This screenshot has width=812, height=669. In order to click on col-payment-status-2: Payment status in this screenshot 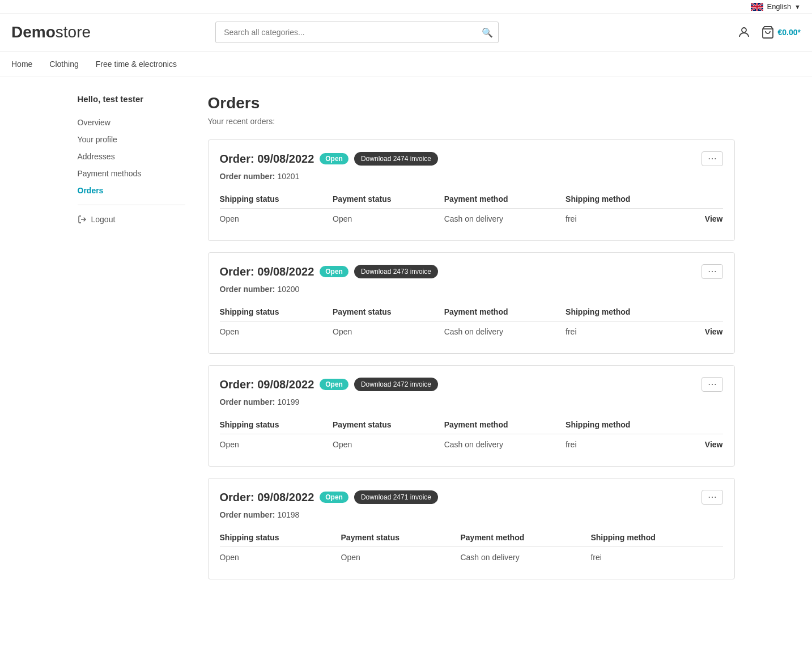, I will do `click(389, 312)`.